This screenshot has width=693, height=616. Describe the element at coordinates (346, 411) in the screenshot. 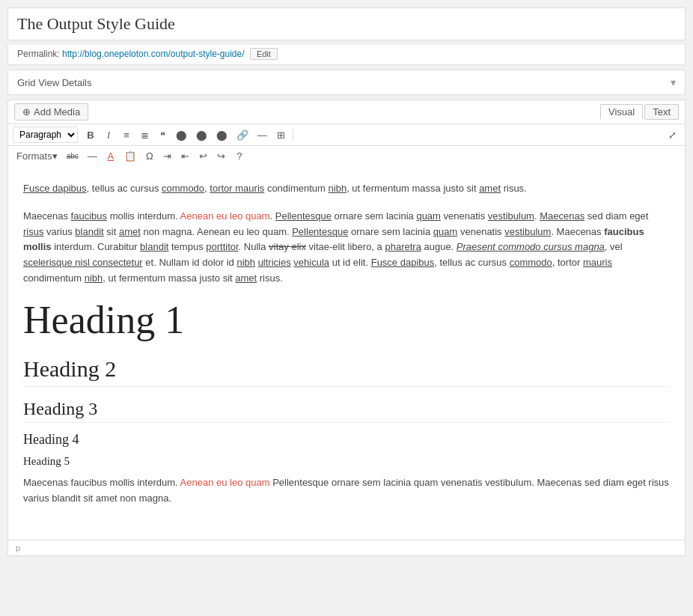

I see `heading-3: Heading 3` at that location.